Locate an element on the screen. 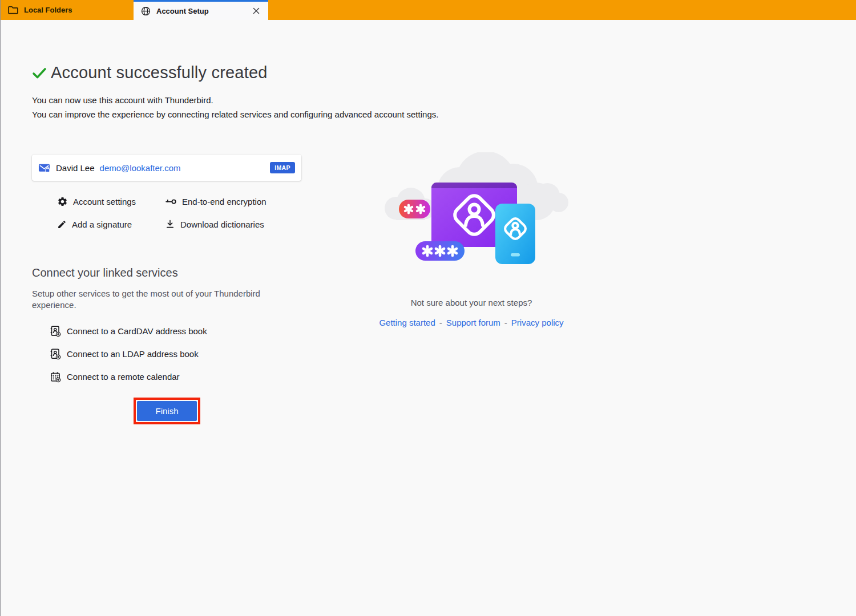 This screenshot has height=616, width=856. help-links: Getting started-Support forum-Privacy po… is located at coordinates (471, 323).